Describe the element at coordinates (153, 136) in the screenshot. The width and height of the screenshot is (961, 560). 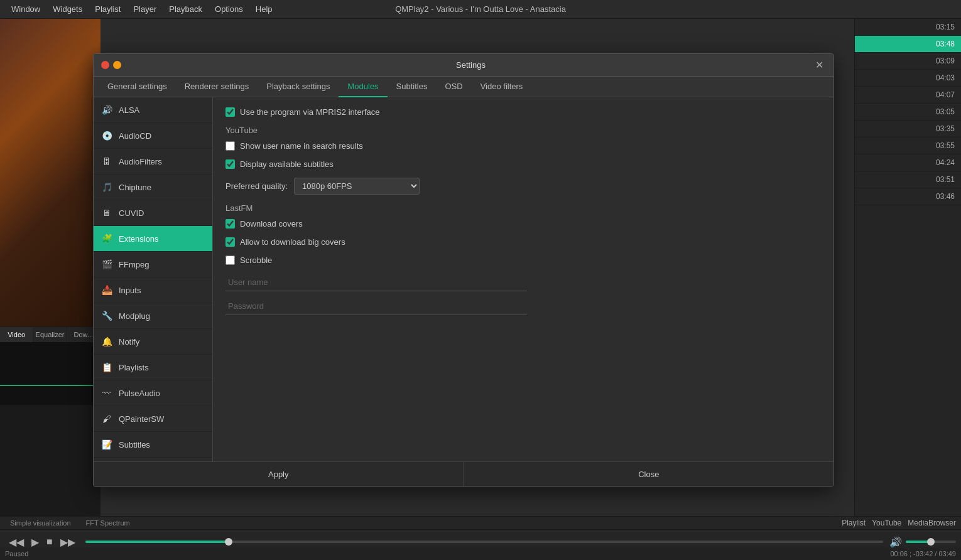
I see `module-item-audiocd: 💿AudioCD` at that location.